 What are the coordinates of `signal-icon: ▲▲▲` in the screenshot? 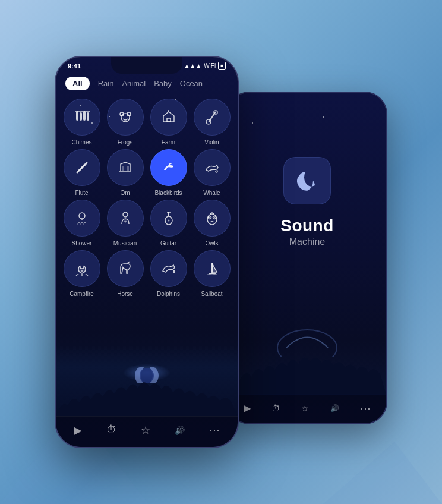 It's located at (192, 65).